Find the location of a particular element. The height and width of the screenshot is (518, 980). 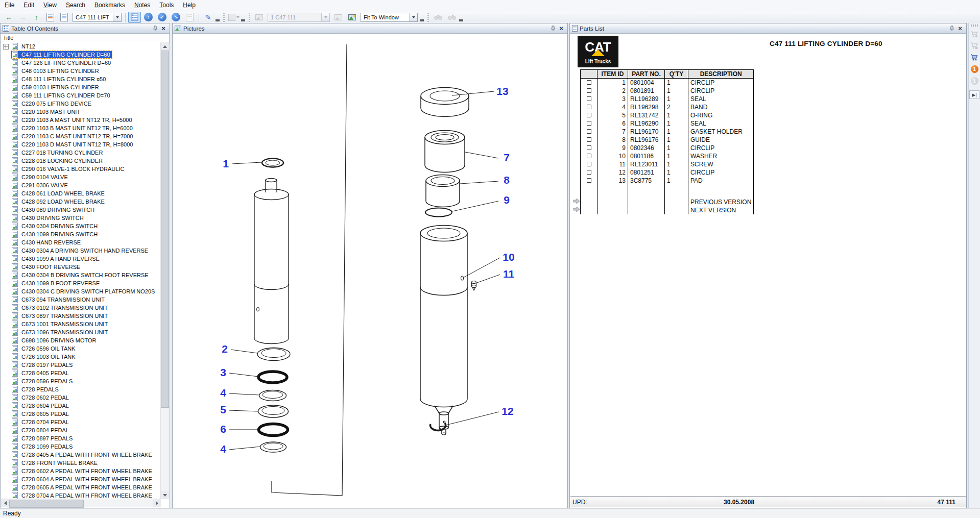

scroll-up-button is located at coordinates (165, 46).